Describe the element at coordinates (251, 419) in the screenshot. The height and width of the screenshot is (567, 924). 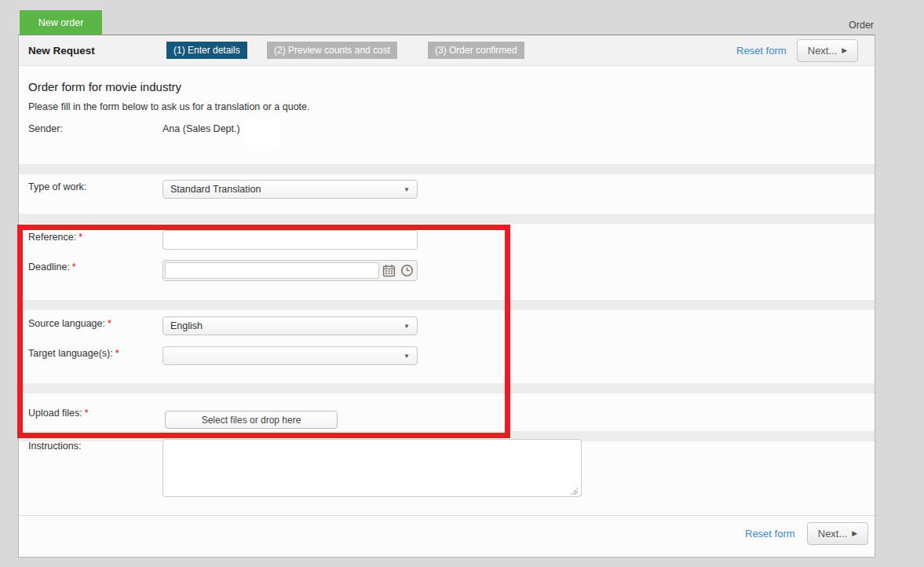
I see `select-files-button: Select files or drop here` at that location.